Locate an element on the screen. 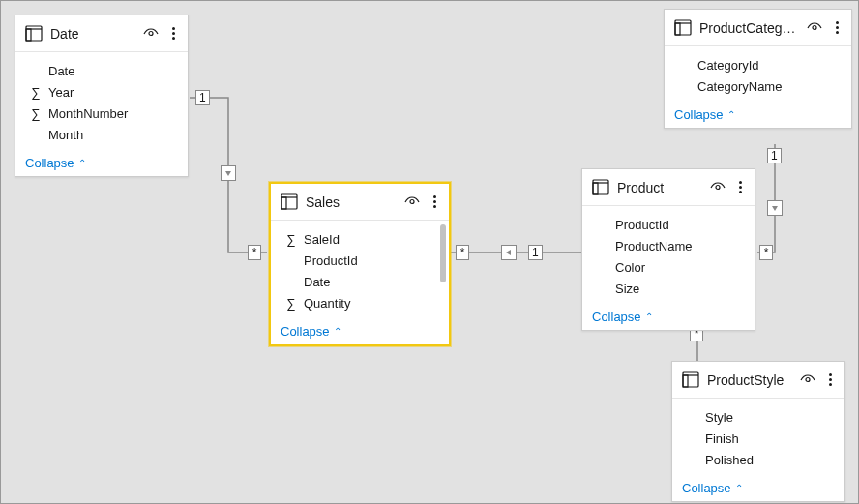 Image resolution: width=859 pixels, height=504 pixels. field-item: ∑CategoryId is located at coordinates (758, 65).